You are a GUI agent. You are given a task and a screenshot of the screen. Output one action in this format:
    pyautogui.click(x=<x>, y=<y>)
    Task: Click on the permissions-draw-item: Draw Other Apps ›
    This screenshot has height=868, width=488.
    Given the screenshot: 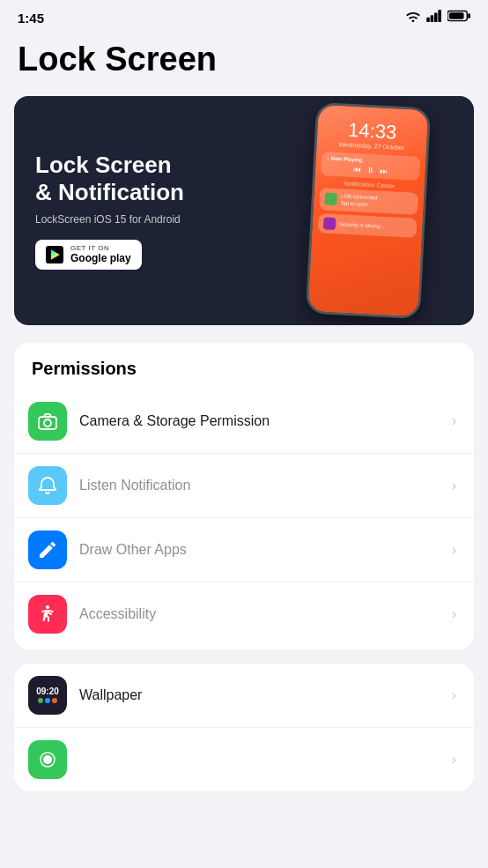 What is the action you would take?
    pyautogui.click(x=244, y=550)
    